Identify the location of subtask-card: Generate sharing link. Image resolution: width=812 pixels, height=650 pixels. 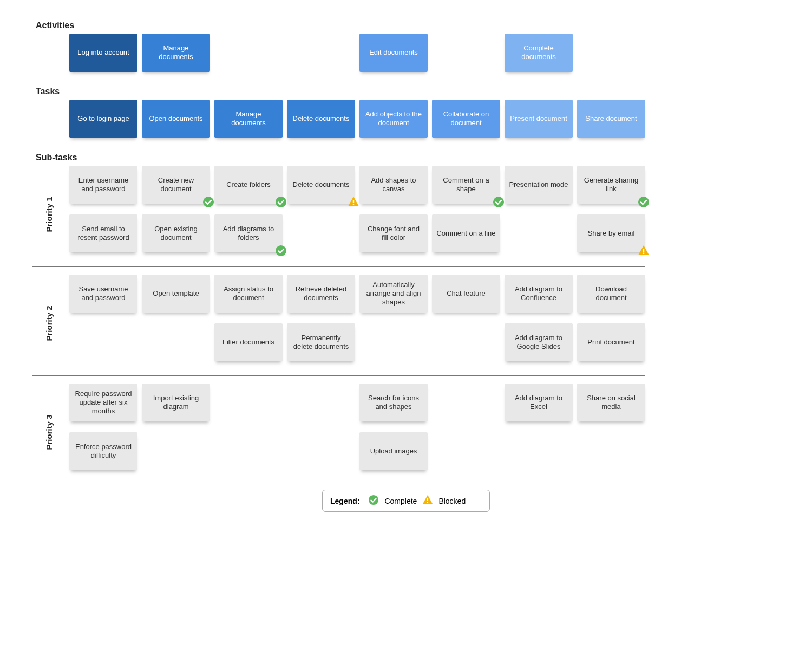
(611, 185).